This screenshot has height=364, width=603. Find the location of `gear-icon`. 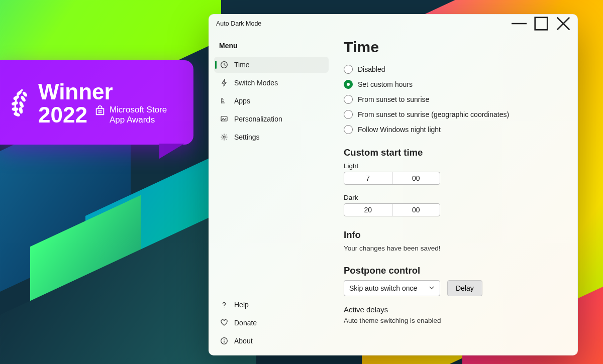

gear-icon is located at coordinates (224, 137).